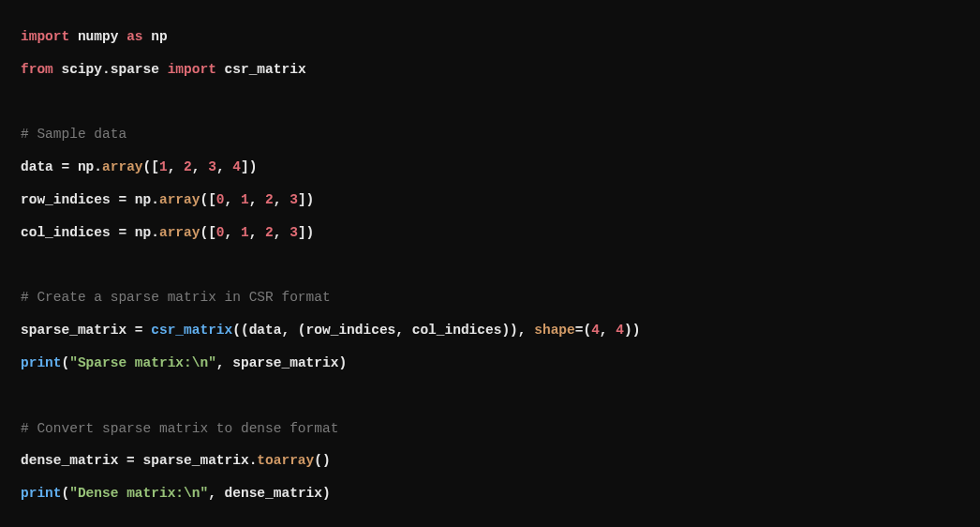 The width and height of the screenshot is (980, 527). What do you see at coordinates (66, 200) in the screenshot?
I see `variable: row_indices` at bounding box center [66, 200].